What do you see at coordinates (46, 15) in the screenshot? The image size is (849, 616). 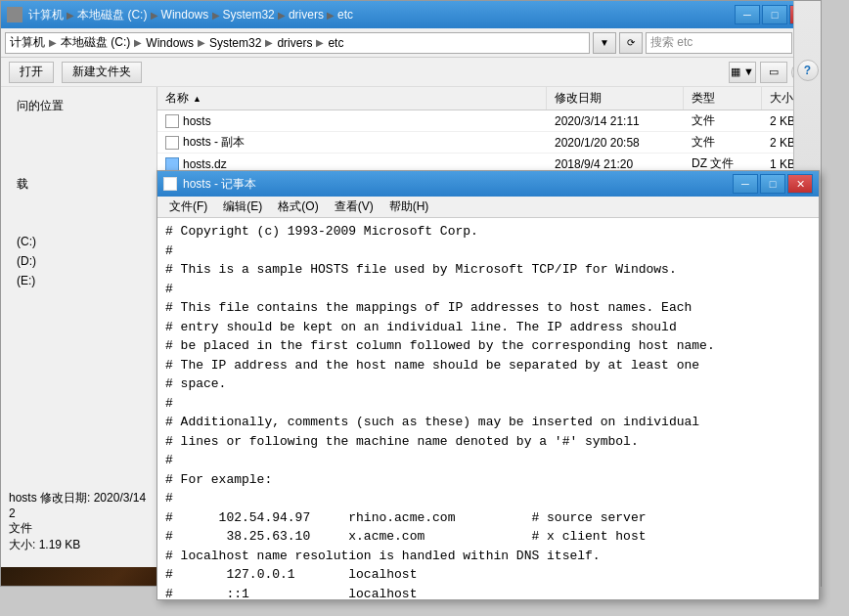 I see `breadcrumb-computer: 计算机` at bounding box center [46, 15].